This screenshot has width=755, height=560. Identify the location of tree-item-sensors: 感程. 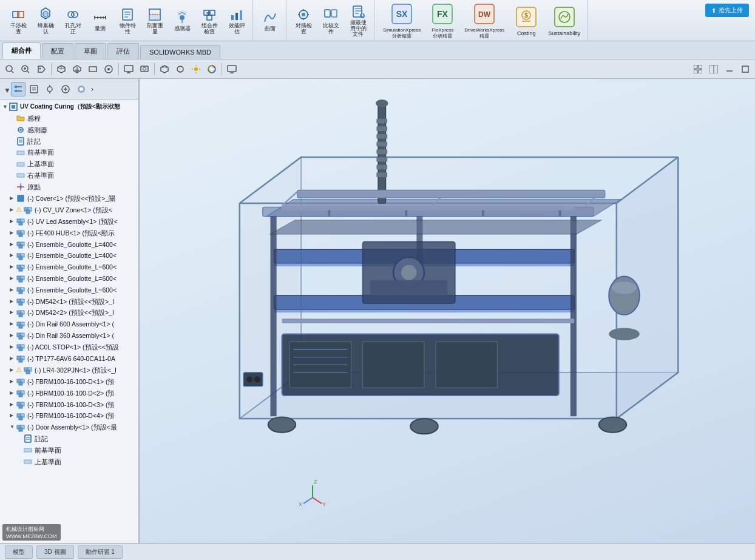
(69, 119).